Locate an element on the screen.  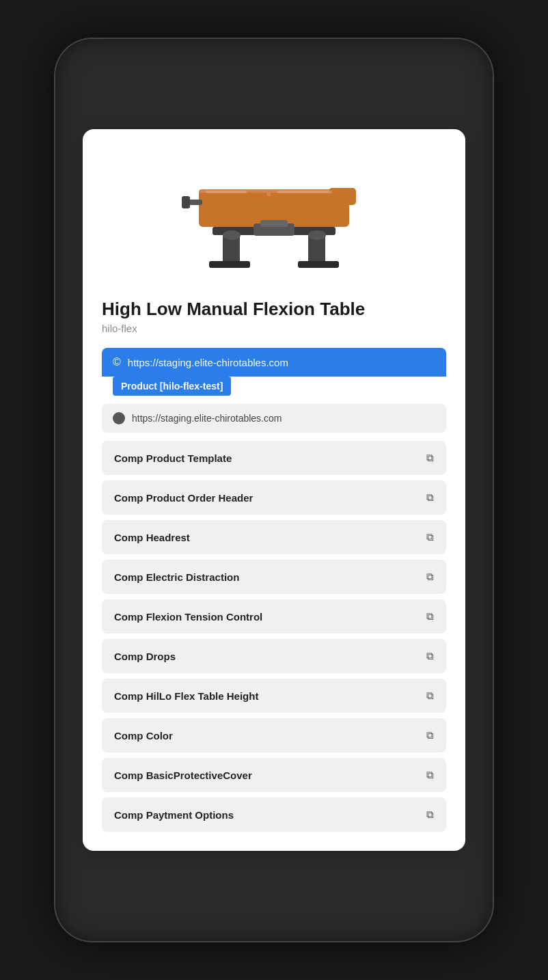
url-bar-active: © https://staging.elite-chirotables.com is located at coordinates (274, 362).